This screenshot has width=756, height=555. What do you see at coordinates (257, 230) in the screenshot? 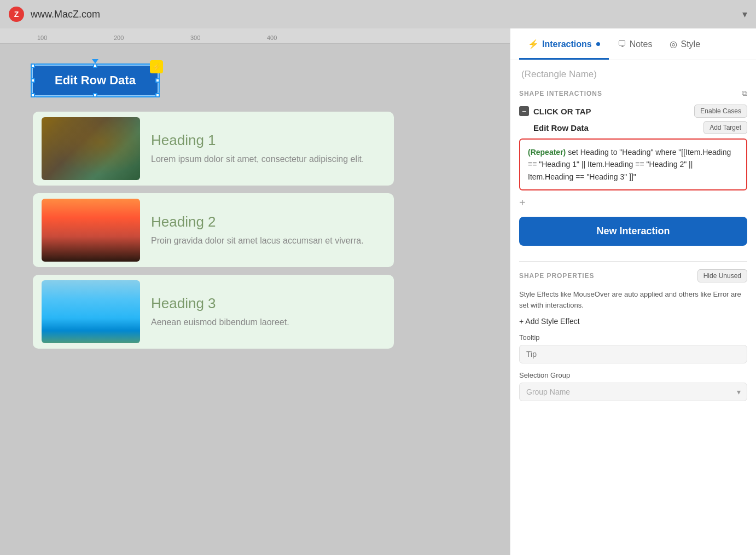
I see `card-text-2: Heading 2 Proin gravida dolor sit amet l…` at bounding box center [257, 230].